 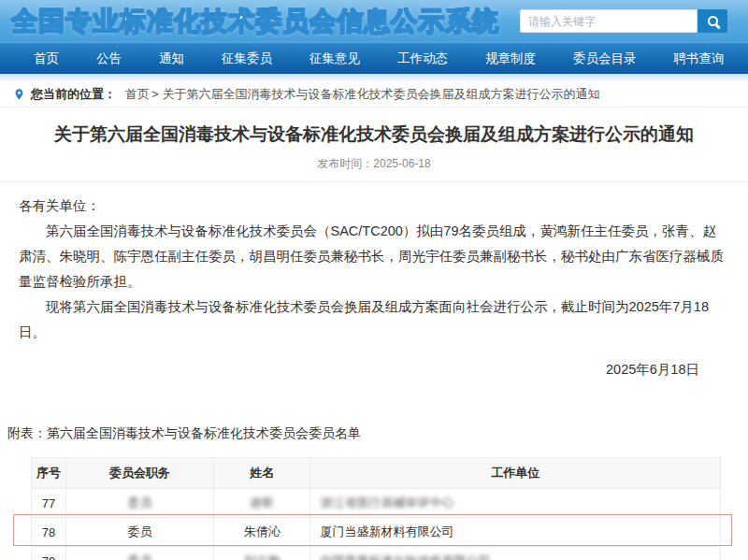 What do you see at coordinates (699, 58) in the screenshot?
I see `nav-item-certificate-query: 聘书查询` at bounding box center [699, 58].